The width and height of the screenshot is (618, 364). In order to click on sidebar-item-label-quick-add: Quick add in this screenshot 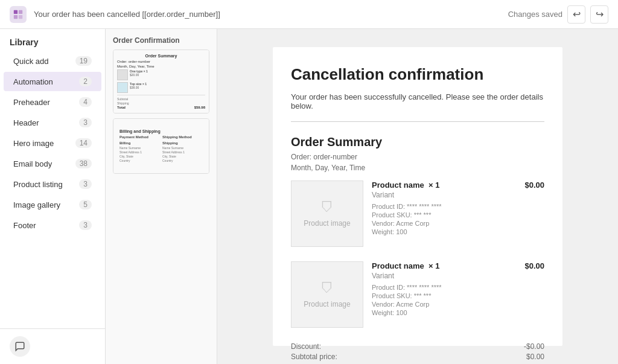, I will do `click(31, 62)`.